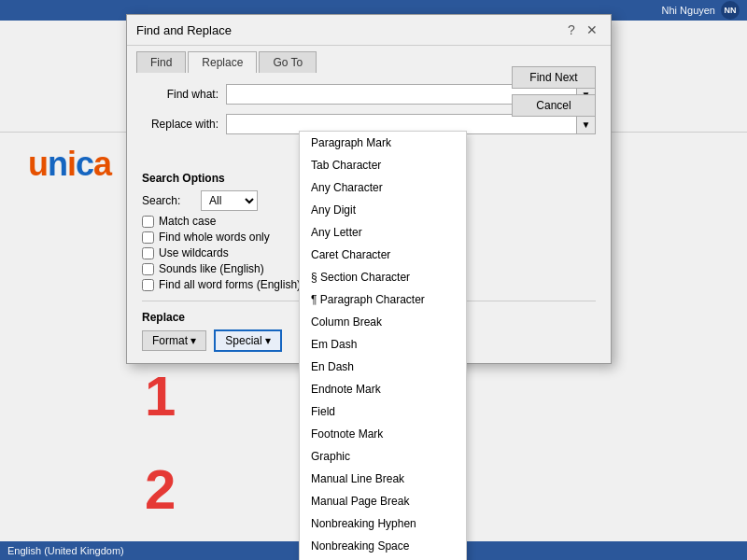  Describe the element at coordinates (174, 341) in the screenshot. I see `format-button: Format ▾` at that location.